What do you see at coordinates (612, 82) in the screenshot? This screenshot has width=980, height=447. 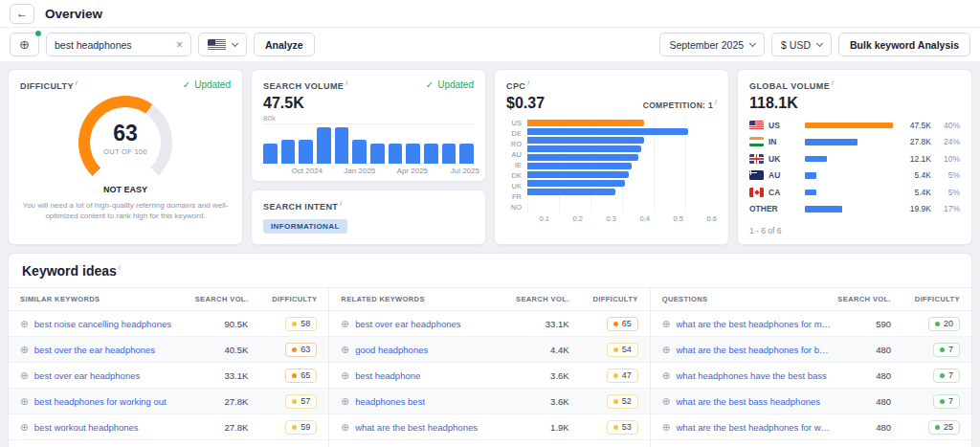 I see `cpc-card-header: CPCi` at bounding box center [612, 82].